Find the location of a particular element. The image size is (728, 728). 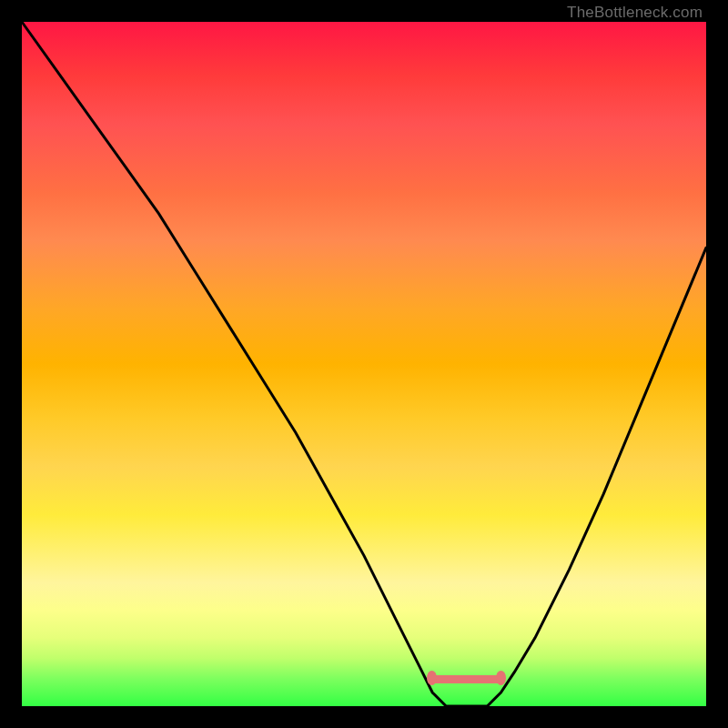

optimal-zone-marker is located at coordinates (466, 679).